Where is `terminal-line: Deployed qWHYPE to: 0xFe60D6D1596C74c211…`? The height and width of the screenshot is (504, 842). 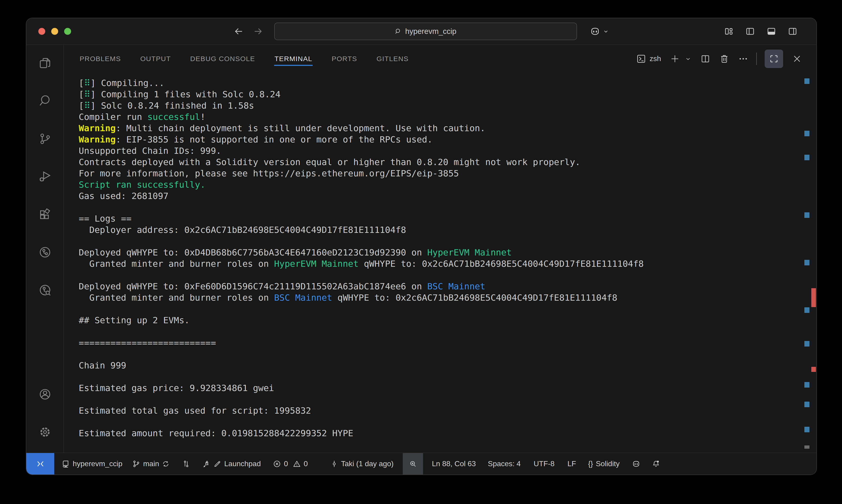
terminal-line: Deployed qWHYPE to: 0xFe60D6D1596C74c211… is located at coordinates (440, 287).